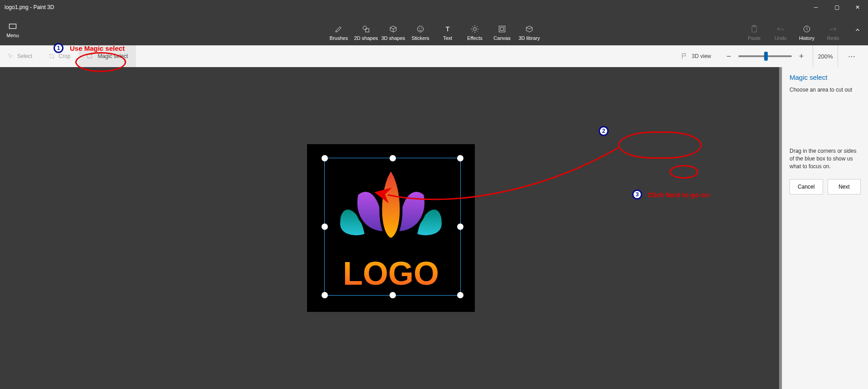 The image size is (868, 389). Describe the element at coordinates (529, 29) in the screenshot. I see `ribbon-3d-library: 3D library` at that location.